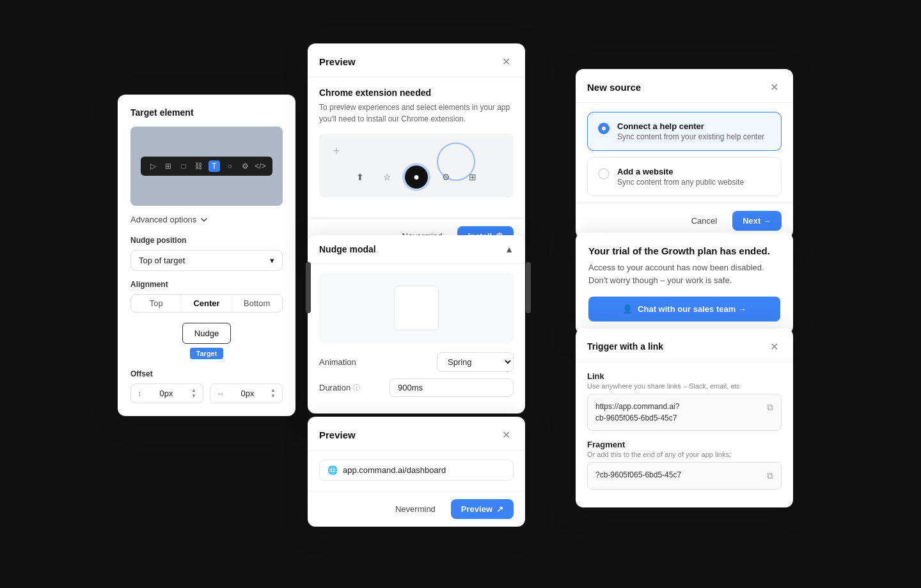 This screenshot has height=588, width=921. I want to click on trigger-link-panel: Trigger with a link ✕ Link Use anywhere …, so click(684, 418).